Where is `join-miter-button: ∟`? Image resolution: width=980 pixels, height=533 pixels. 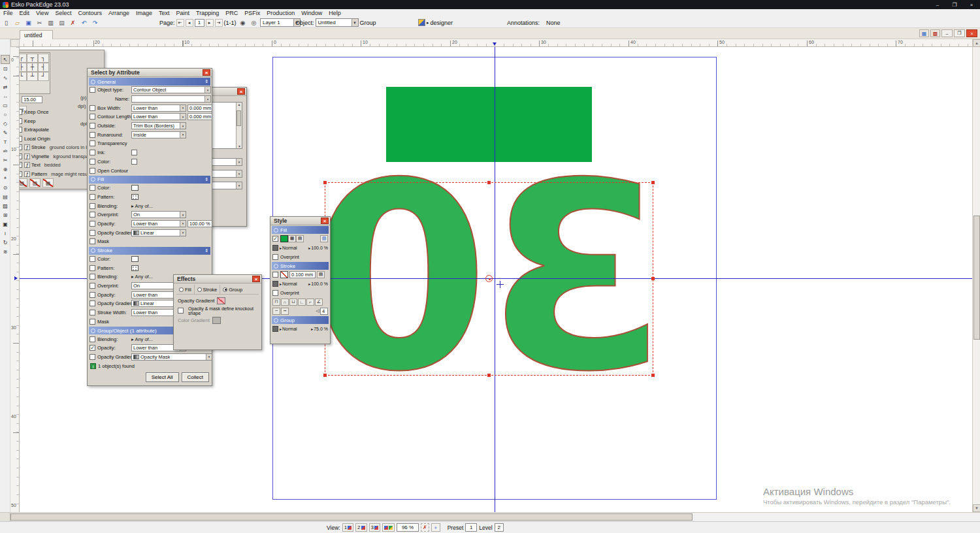
join-miter-button: ∟ is located at coordinates (302, 302).